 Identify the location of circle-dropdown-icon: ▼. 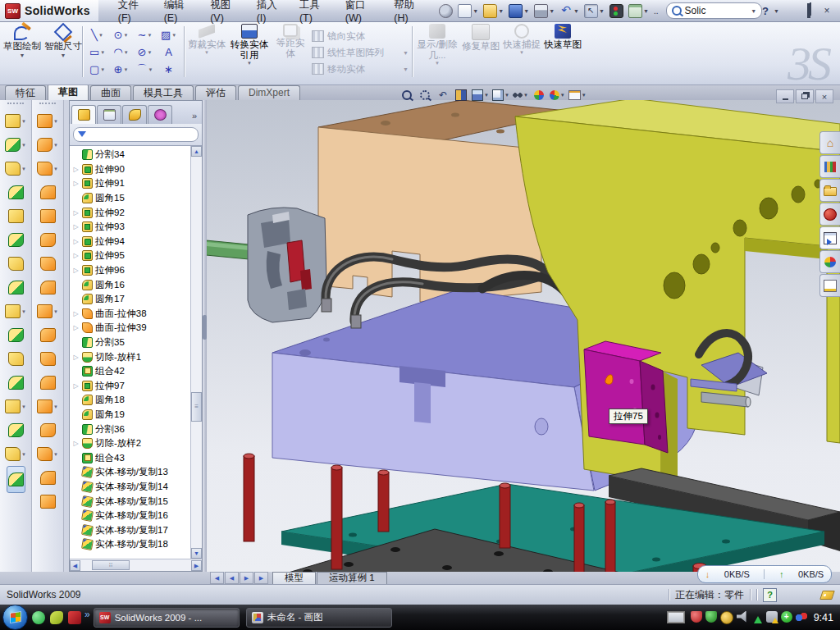
(126, 35).